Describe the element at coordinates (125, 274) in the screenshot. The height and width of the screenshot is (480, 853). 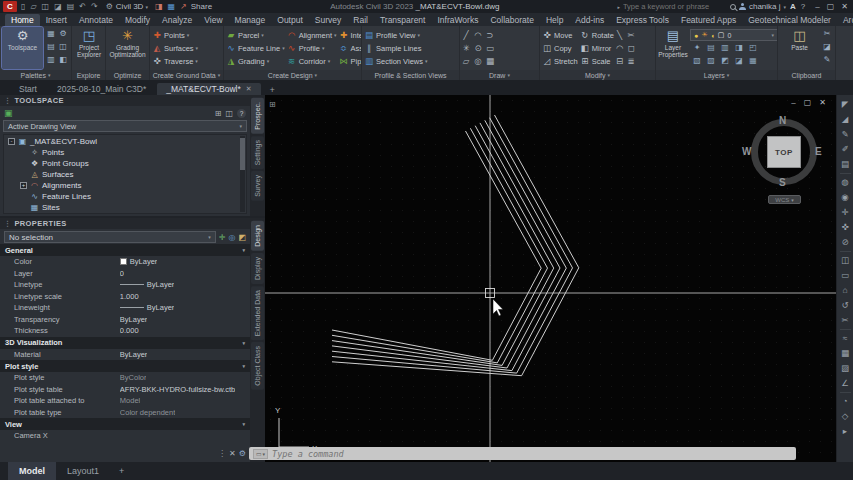
I see `property-row-layer: Layer0` at that location.